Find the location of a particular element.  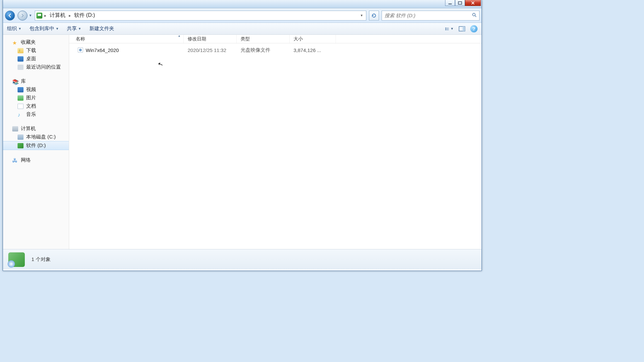

favorites-group: ★ 收藏夹 下载 桌面 最近访问的位置 is located at coordinates (36, 55).